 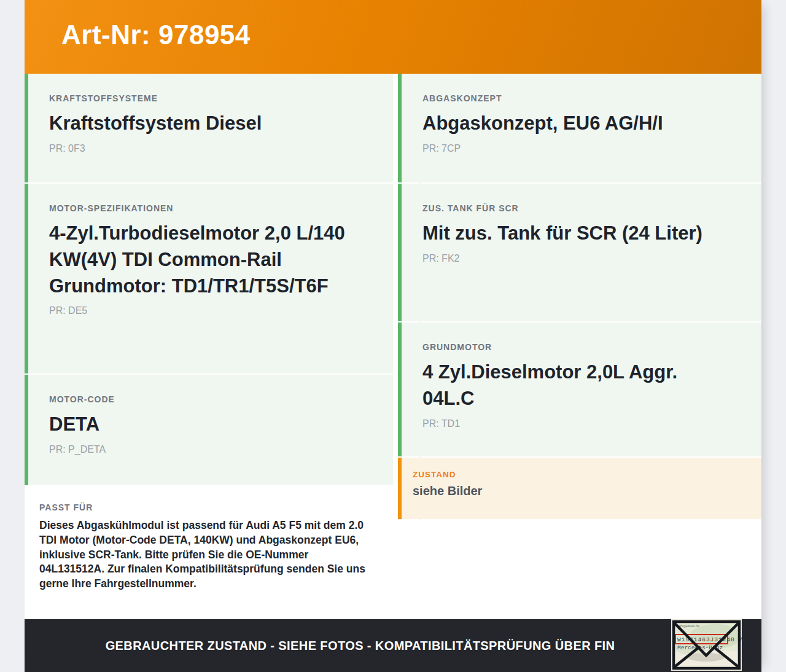 I want to click on registration-document-thumbnail: Fahrgestell-Nr. W1571463J3124B 7 Mercede…, so click(x=706, y=645).